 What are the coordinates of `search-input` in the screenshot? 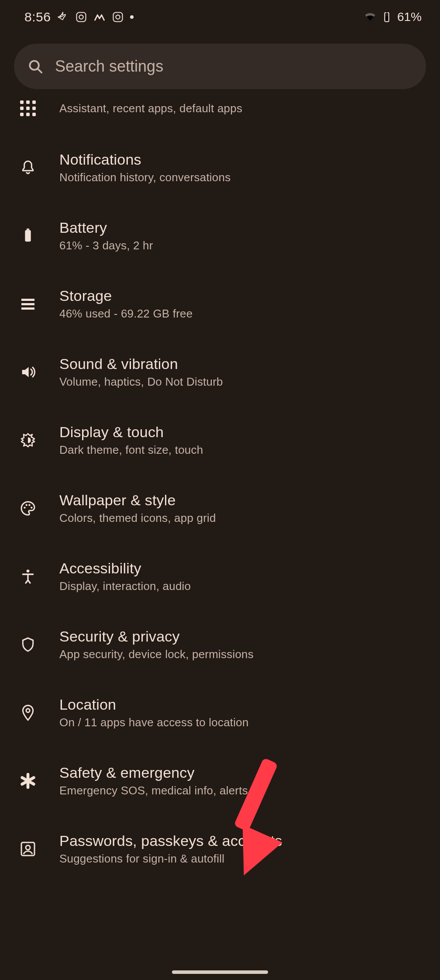 It's located at (234, 66).